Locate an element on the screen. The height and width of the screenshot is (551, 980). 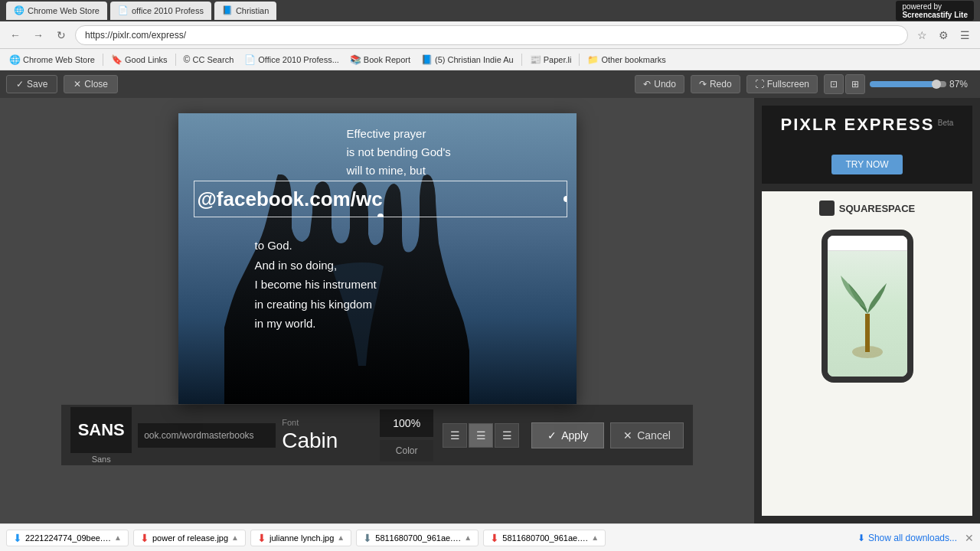
bookmark-book-report: 📚 Book Report is located at coordinates (380, 60).